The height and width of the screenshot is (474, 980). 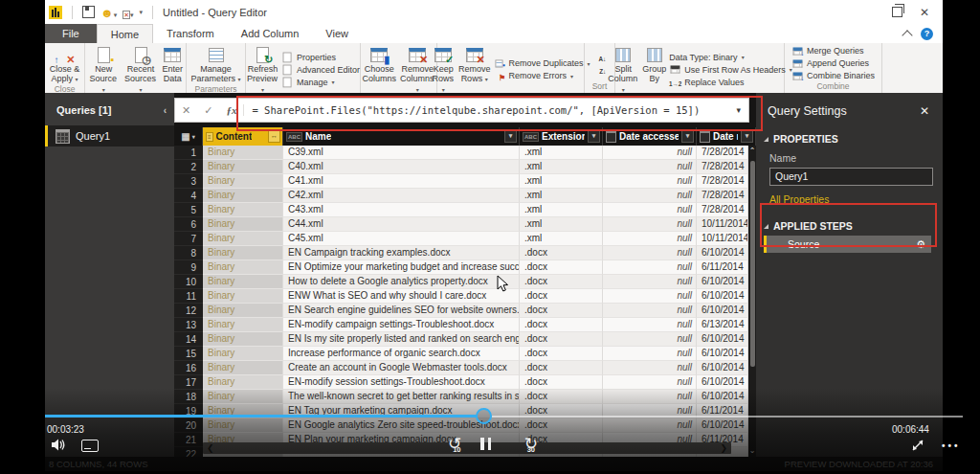 I want to click on advanced-editor-button: Advanced Editor, so click(x=321, y=70).